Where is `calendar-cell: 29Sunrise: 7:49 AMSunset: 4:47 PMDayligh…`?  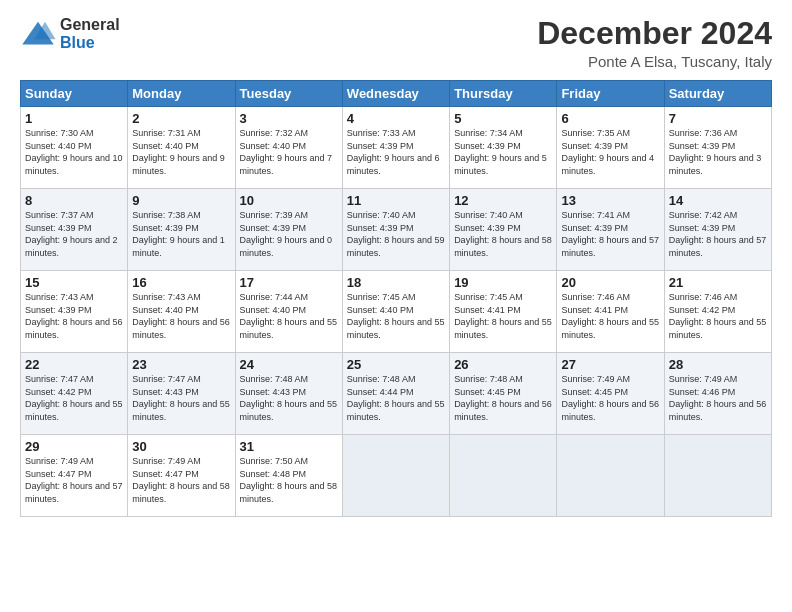 calendar-cell: 29Sunrise: 7:49 AMSunset: 4:47 PMDayligh… is located at coordinates (74, 476).